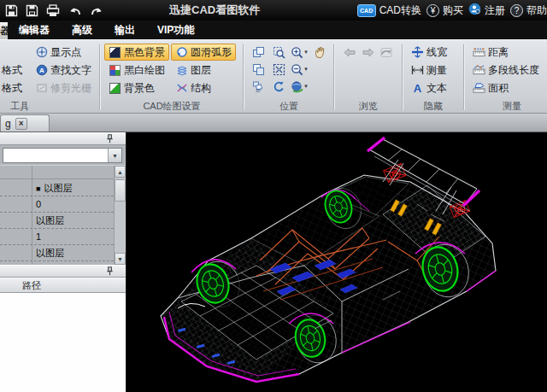 The height and width of the screenshot is (392, 547). I want to click on register-button: 注册, so click(487, 10).